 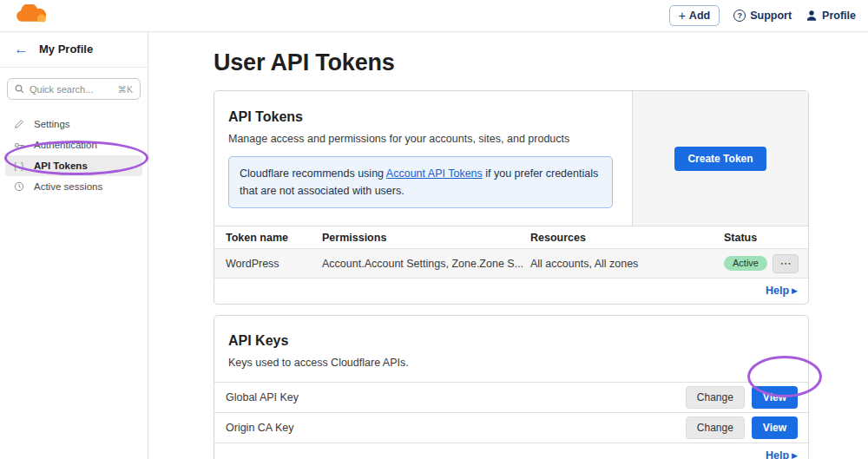 I want to click on api-keys-card-footer: Help ▶, so click(x=511, y=451).